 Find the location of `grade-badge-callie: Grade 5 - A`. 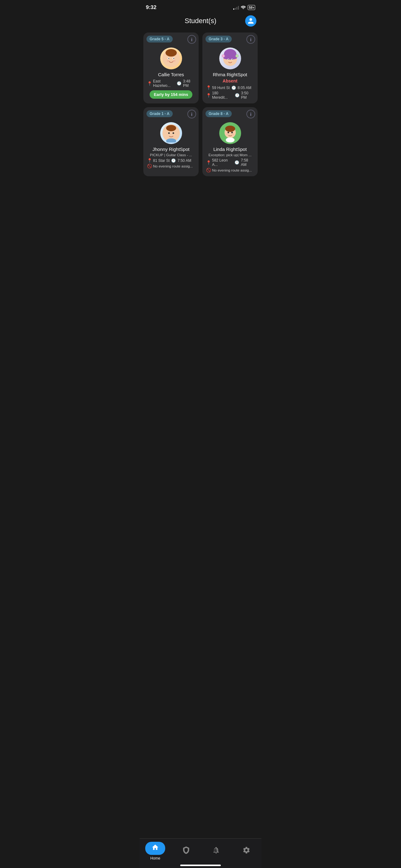

grade-badge-callie: Grade 5 - A is located at coordinates (160, 39).